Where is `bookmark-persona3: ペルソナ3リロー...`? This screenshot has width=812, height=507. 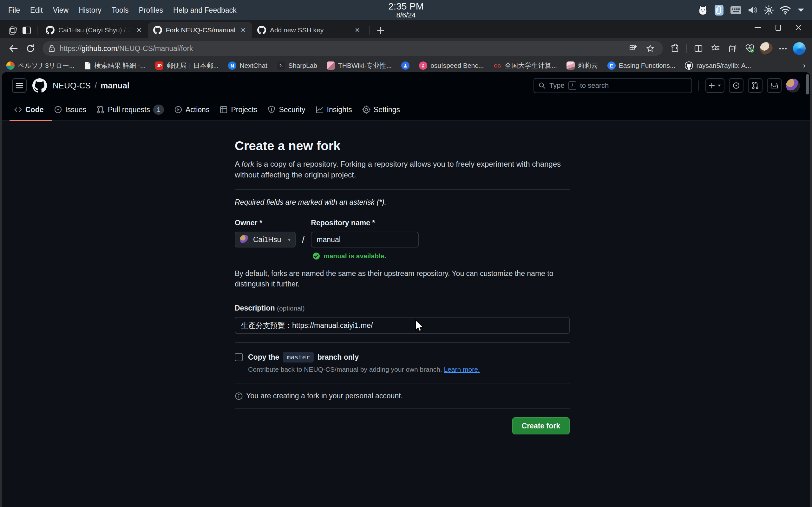 bookmark-persona3: ペルソナ3リロー... is located at coordinates (40, 66).